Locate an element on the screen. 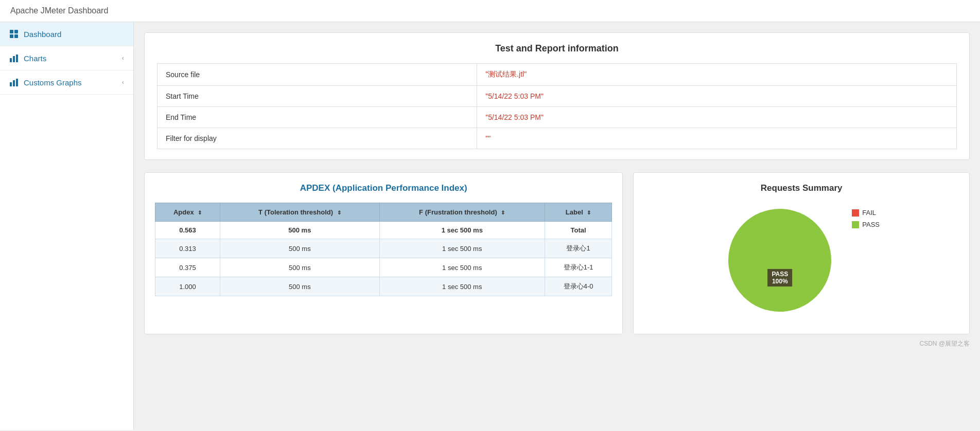 The image size is (980, 431). report-info-title: Test and Report information is located at coordinates (557, 48).